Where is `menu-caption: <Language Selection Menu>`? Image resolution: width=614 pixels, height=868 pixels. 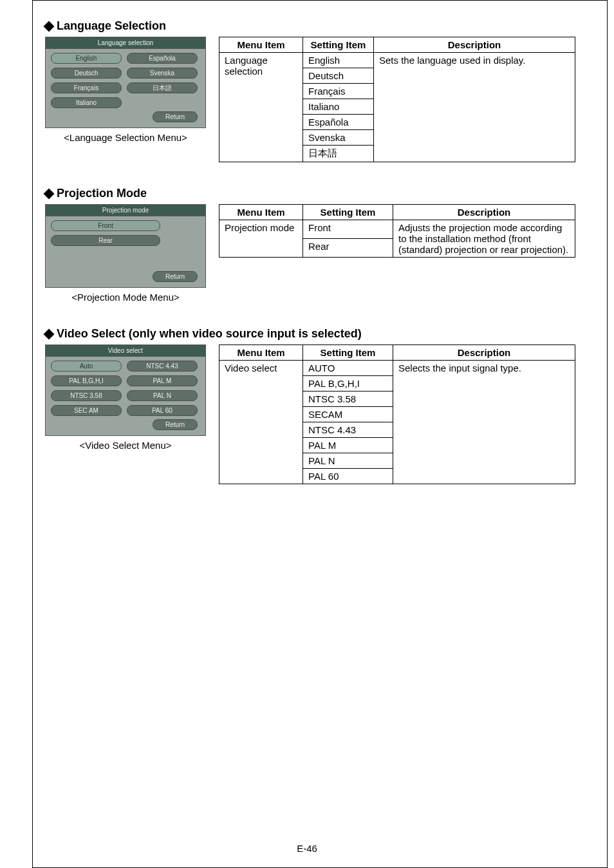 menu-caption: <Language Selection Menu> is located at coordinates (126, 138).